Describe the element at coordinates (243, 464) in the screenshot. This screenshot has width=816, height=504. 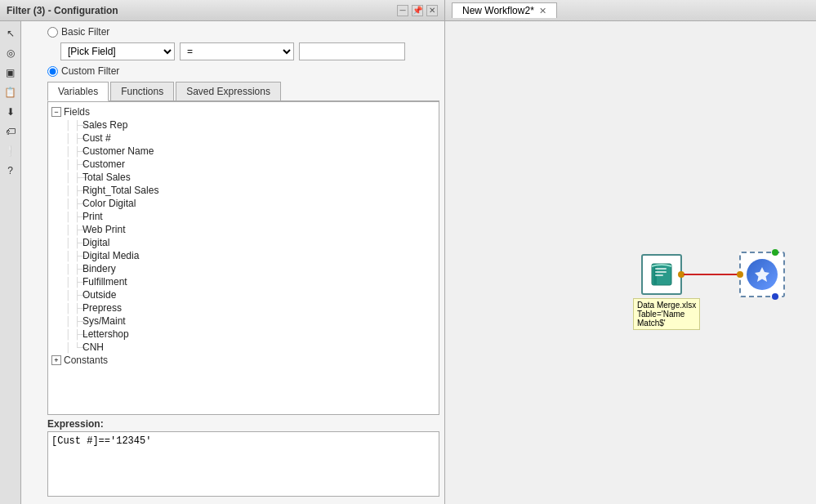
I see `expression-textarea` at that location.